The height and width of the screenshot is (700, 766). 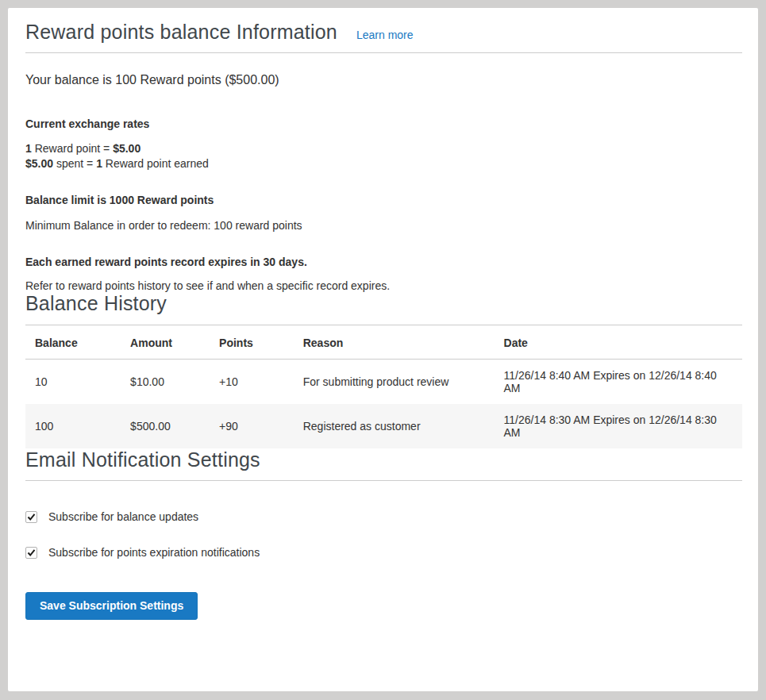 I want to click on expiration-notice: Each earned reward points record expires…, so click(x=384, y=262).